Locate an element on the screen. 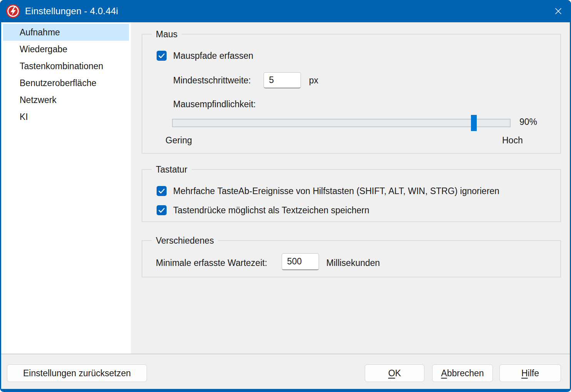  app-lightning-icon is located at coordinates (13, 11).